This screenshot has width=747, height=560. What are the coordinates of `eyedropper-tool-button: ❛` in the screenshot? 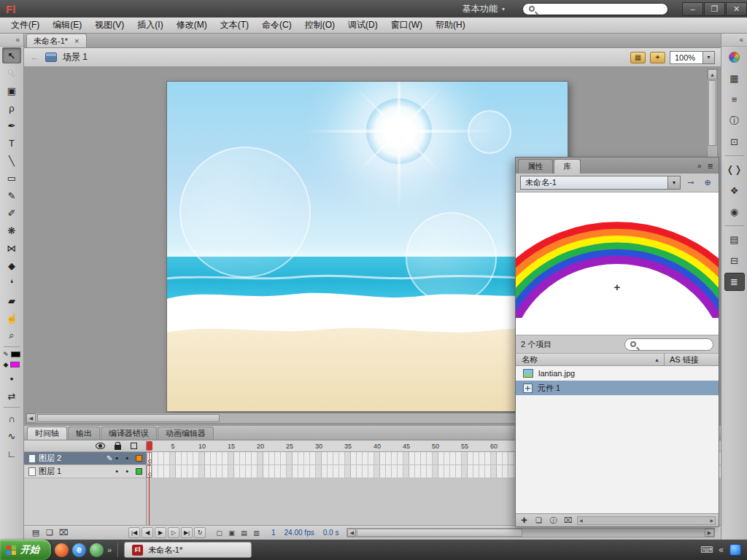 It's located at (12, 283).